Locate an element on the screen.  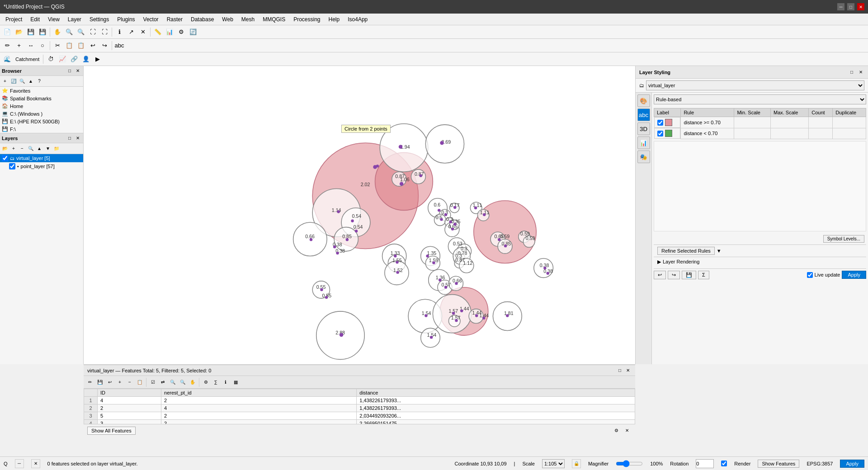
apply-statusbar-button: Apply is located at coordinates (852, 464).